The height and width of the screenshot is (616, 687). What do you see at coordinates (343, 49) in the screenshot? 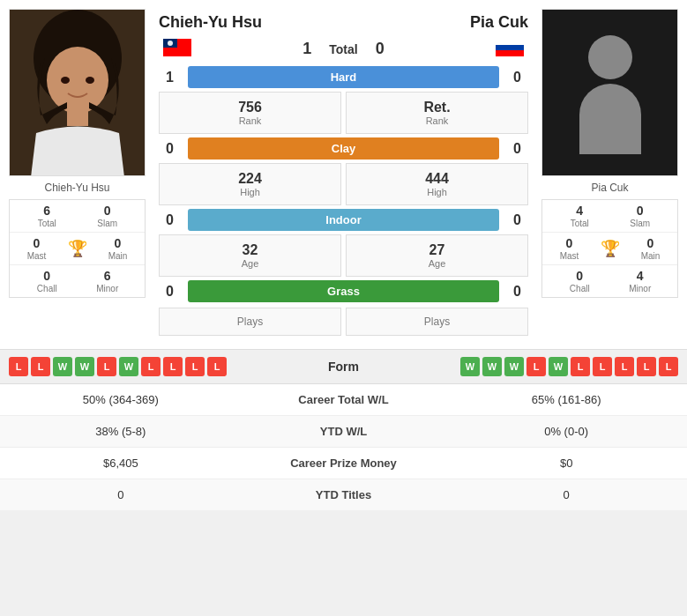
I see `total-label: Total` at bounding box center [343, 49].